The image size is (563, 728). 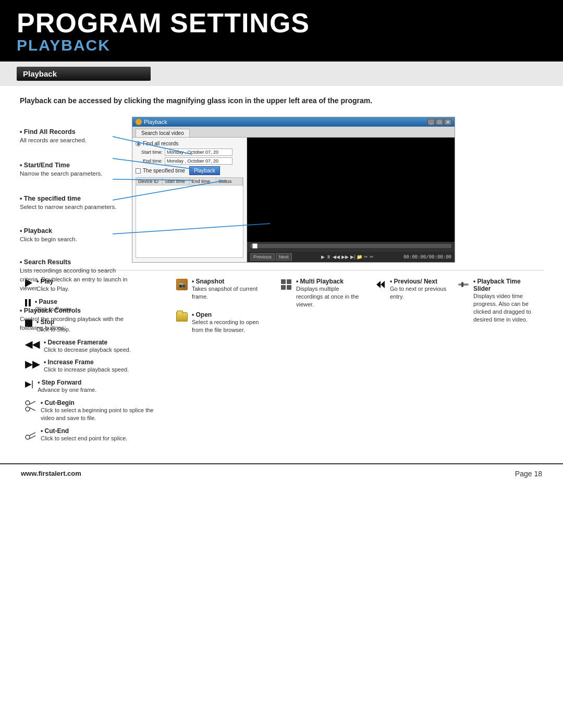 I want to click on pw-tab-bar: Search local video, so click(x=293, y=132).